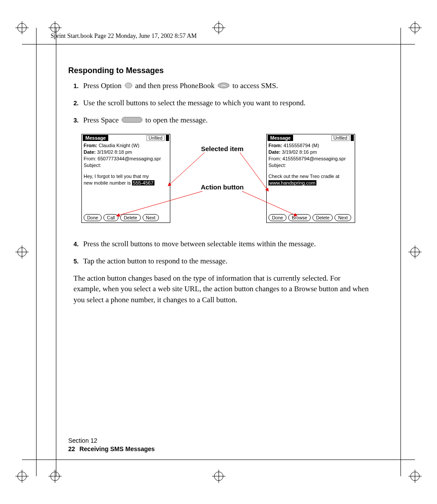  What do you see at coordinates (301, 145) in the screenshot?
I see `value: 4155558794 (M)` at bounding box center [301, 145].